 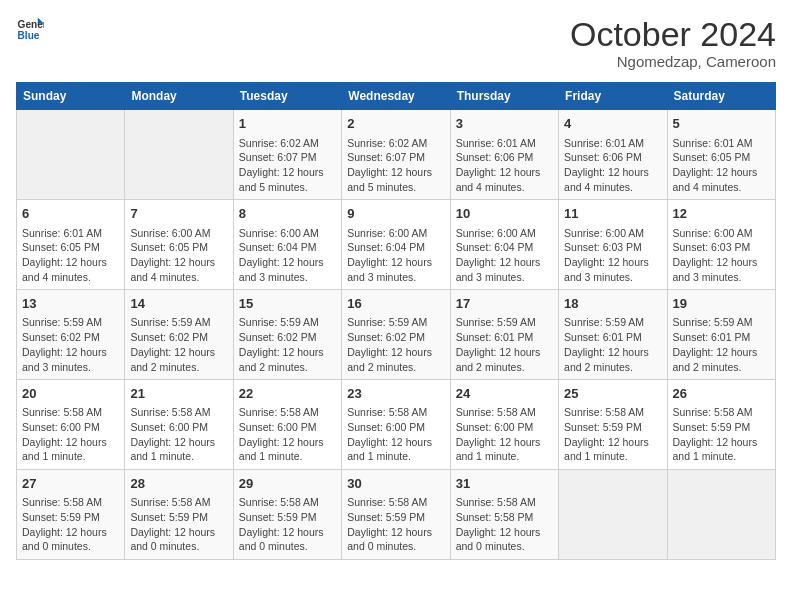 I want to click on svg-text: Blue, so click(x=29, y=36).